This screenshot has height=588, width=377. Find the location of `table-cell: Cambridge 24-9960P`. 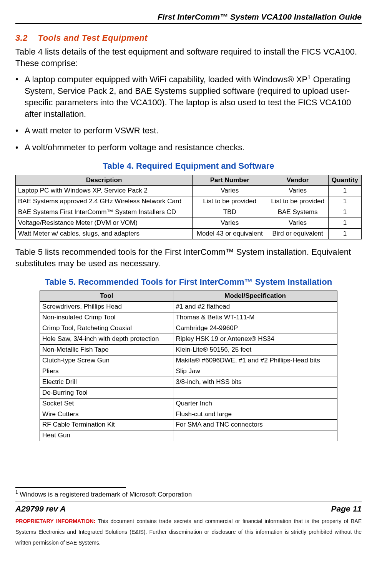

table-cell: Cambridge 24-9960P is located at coordinates (255, 329).